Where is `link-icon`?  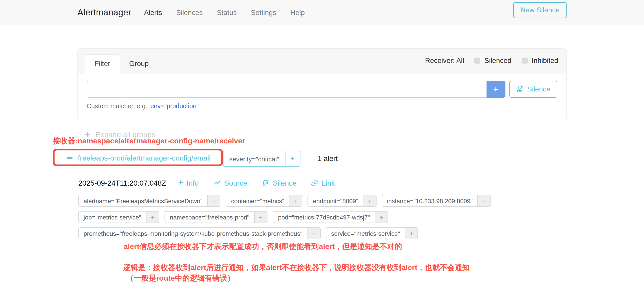 link-icon is located at coordinates (314, 183).